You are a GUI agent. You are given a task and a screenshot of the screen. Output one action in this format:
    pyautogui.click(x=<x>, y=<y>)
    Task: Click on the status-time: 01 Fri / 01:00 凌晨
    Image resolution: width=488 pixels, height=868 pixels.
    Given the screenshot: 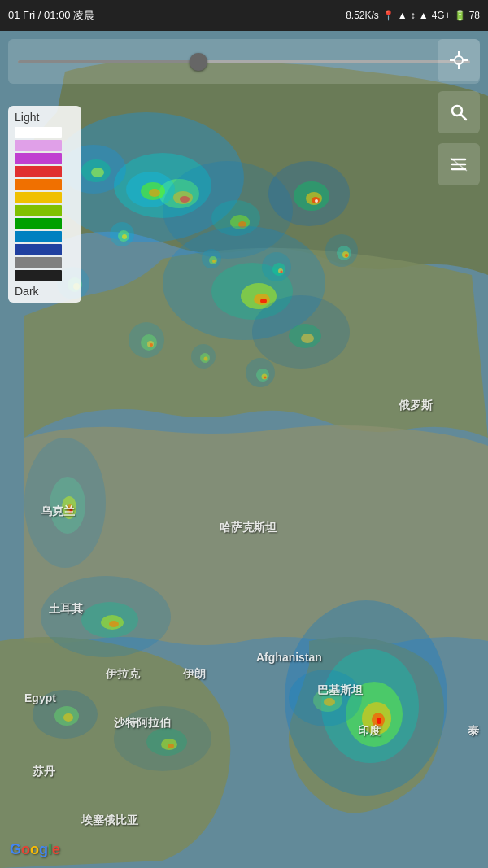 What is the action you would take?
    pyautogui.click(x=51, y=15)
    